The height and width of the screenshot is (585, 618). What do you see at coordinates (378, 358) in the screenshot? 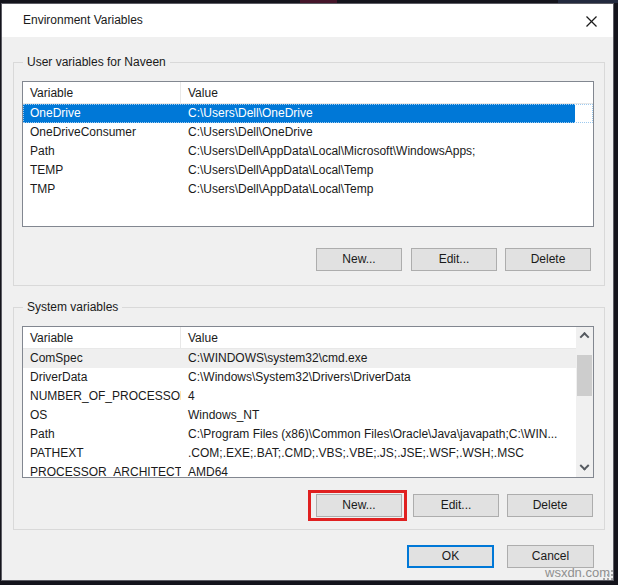
I see `row-value: C:\WINDOWS\system32\cmd.exe` at bounding box center [378, 358].